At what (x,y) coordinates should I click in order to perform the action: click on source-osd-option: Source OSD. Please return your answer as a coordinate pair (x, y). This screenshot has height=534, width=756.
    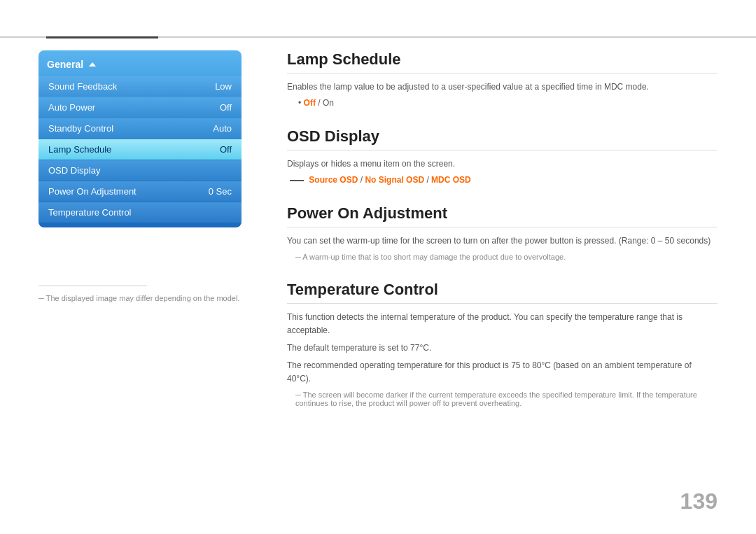
    Looking at the image, I should click on (333, 180).